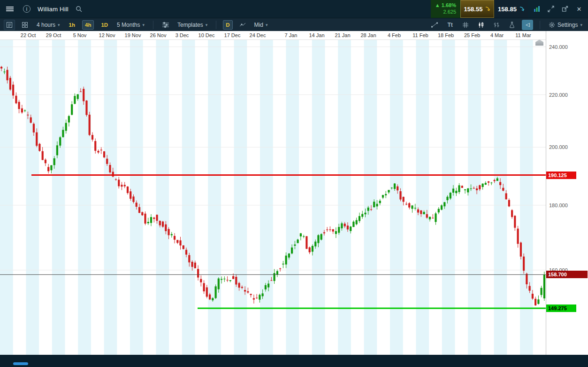 This screenshot has height=367, width=588. What do you see at coordinates (233, 35) in the screenshot?
I see `date-label: 17 Dec` at bounding box center [233, 35].